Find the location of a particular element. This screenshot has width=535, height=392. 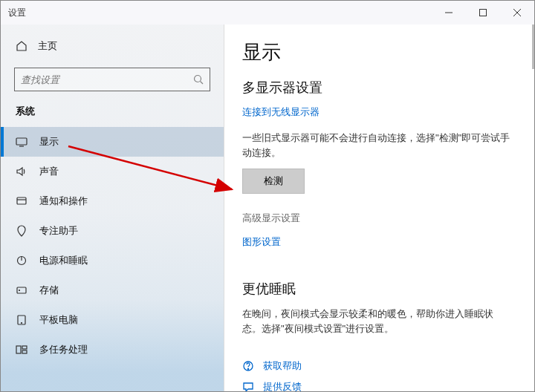

search-box is located at coordinates (112, 79).